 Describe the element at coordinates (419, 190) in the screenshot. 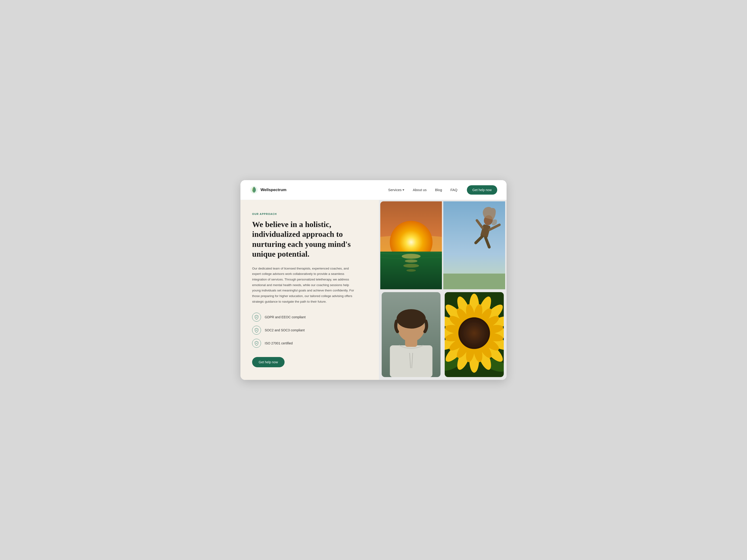

I see `about-link: About us` at that location.